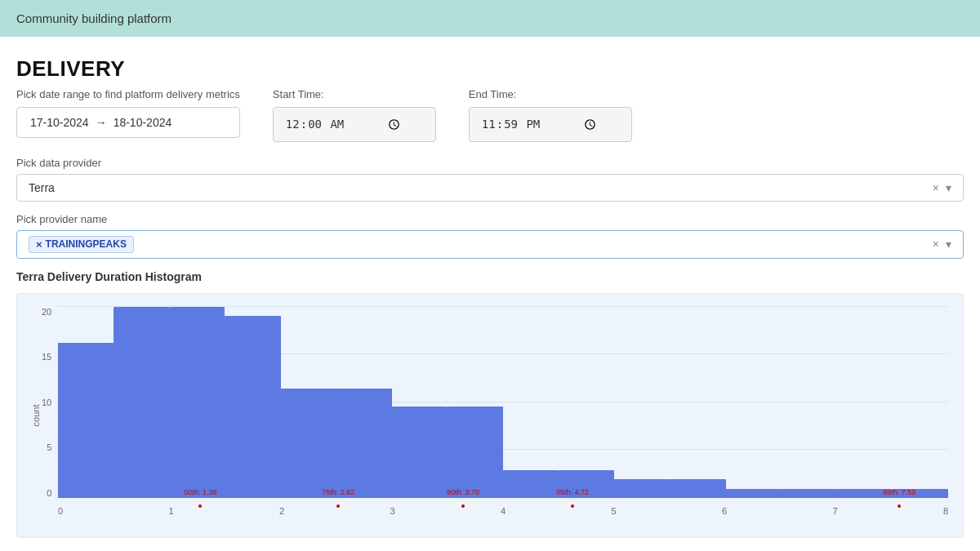 The width and height of the screenshot is (980, 551). What do you see at coordinates (48, 402) in the screenshot?
I see `y-axis: 20 15 10 5 0` at bounding box center [48, 402].